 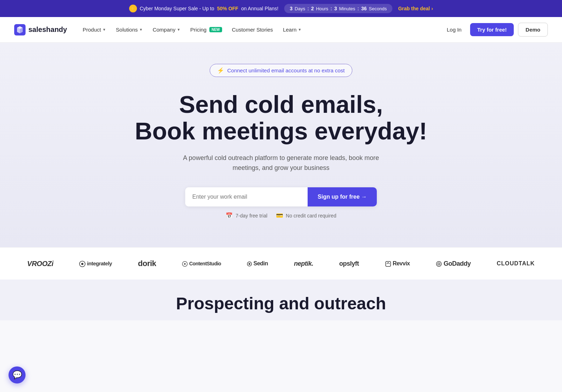 I want to click on logo-opslyft: opslyft, so click(x=349, y=264).